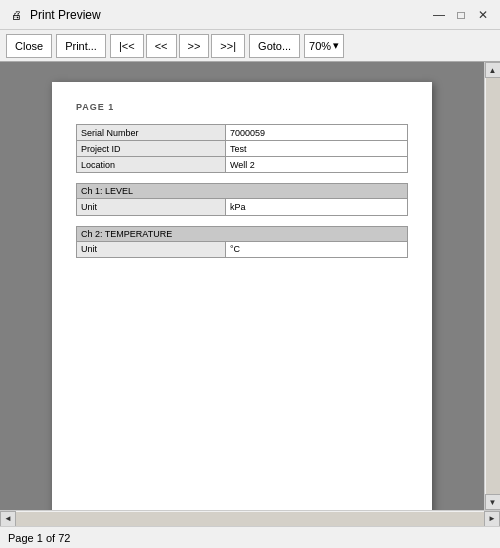  What do you see at coordinates (324, 46) in the screenshot?
I see `zoom-dropdown: 70% ▾` at bounding box center [324, 46].